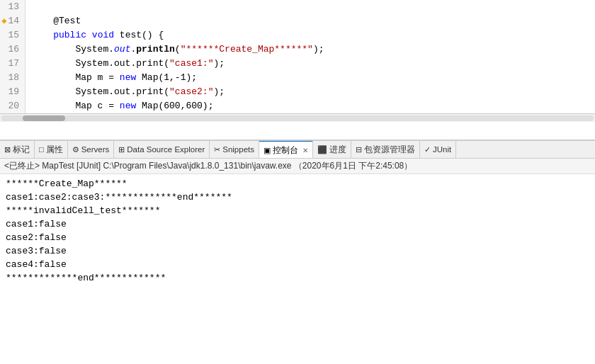 This screenshot has height=364, width=595. I want to click on code-line: 19 System.out.print("case2:");, so click(298, 92).